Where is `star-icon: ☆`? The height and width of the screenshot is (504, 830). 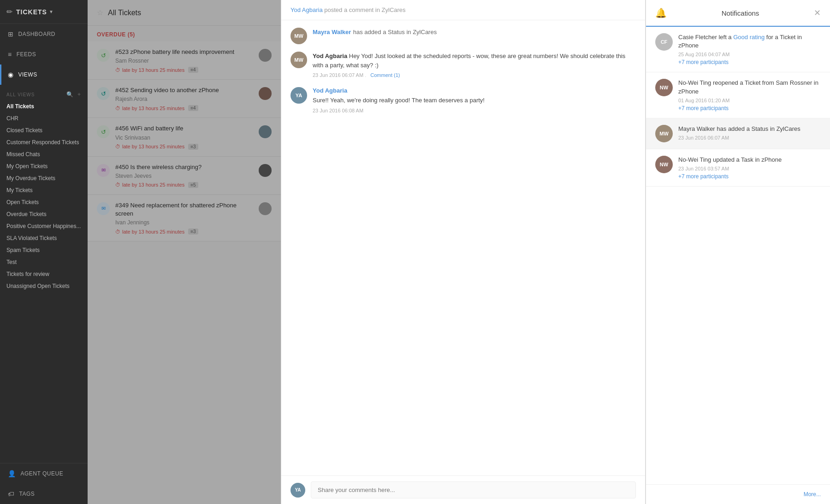 star-icon: ☆ is located at coordinates (100, 13).